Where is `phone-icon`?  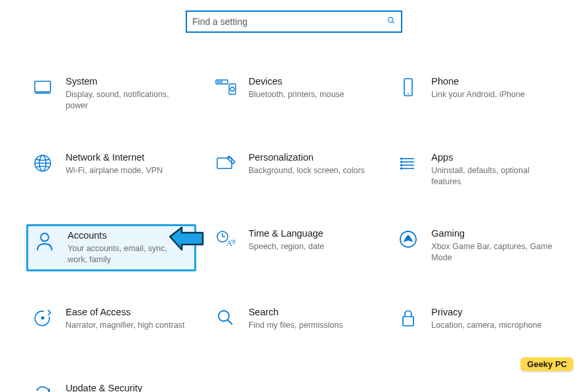
phone-icon is located at coordinates (408, 87).